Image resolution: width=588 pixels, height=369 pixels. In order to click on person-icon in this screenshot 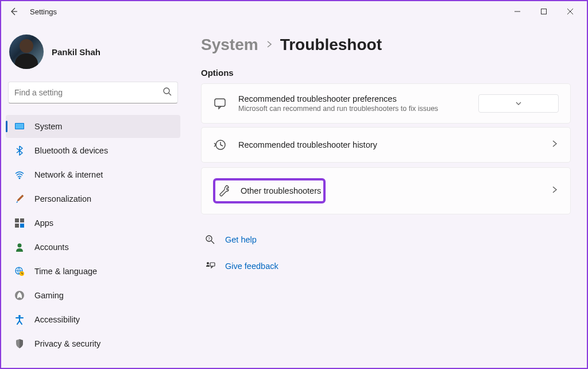, I will do `click(20, 247)`.